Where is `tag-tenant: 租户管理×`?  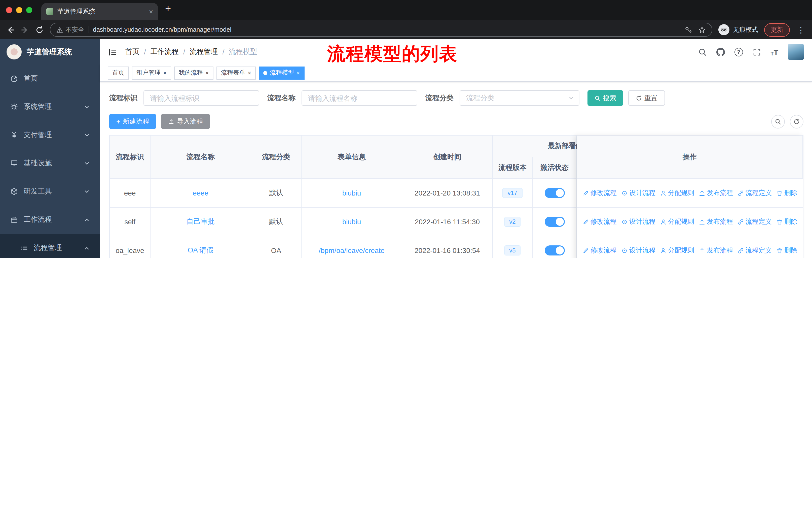
tag-tenant: 租户管理× is located at coordinates (152, 73).